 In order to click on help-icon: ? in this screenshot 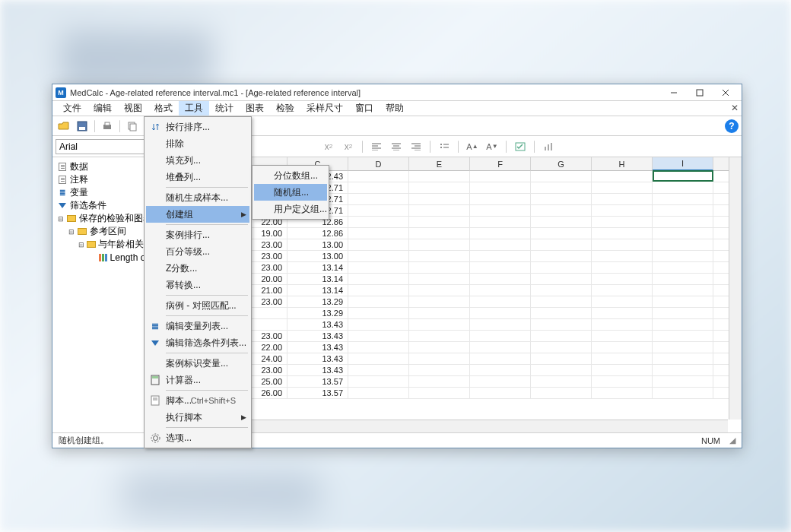, I will do `click(732, 126)`.